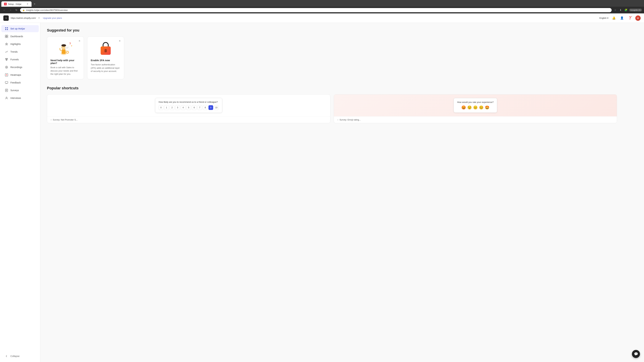 The width and height of the screenshot is (644, 362). What do you see at coordinates (476, 105) in the screenshot?
I see `emoji-widget: How would you rate your experience? 😡 😟 …` at bounding box center [476, 105].